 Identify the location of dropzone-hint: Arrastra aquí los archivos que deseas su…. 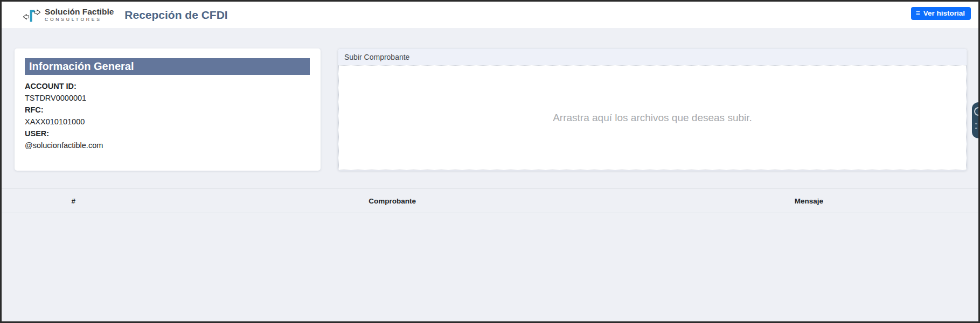
(652, 118).